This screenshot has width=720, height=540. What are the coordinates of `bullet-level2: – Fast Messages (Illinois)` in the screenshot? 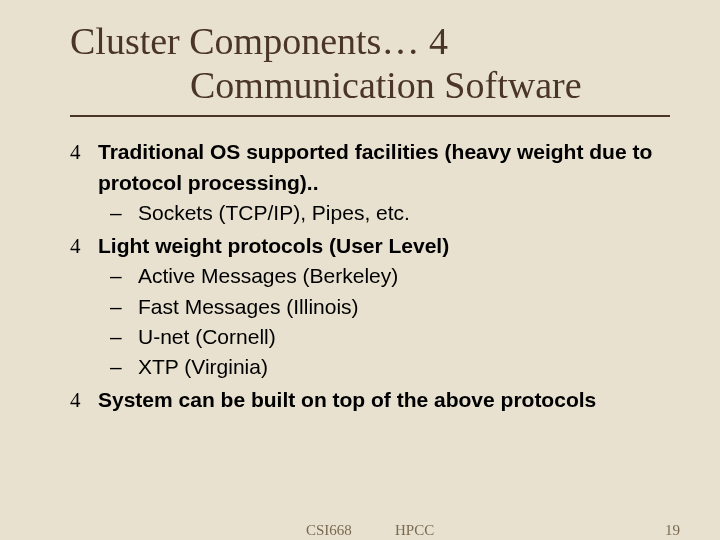 It's located at (390, 307).